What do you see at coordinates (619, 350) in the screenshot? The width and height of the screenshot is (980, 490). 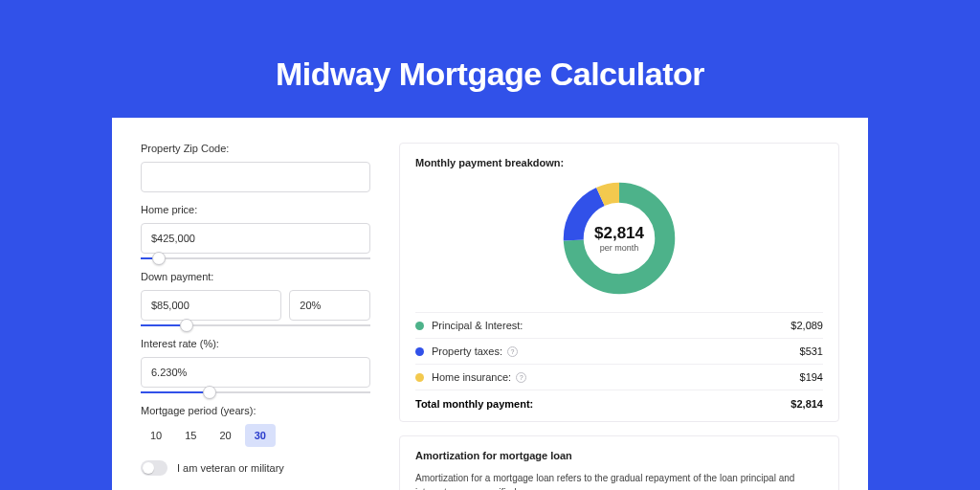 I see `legend-row-taxes: Property taxes: ? $531` at bounding box center [619, 350].